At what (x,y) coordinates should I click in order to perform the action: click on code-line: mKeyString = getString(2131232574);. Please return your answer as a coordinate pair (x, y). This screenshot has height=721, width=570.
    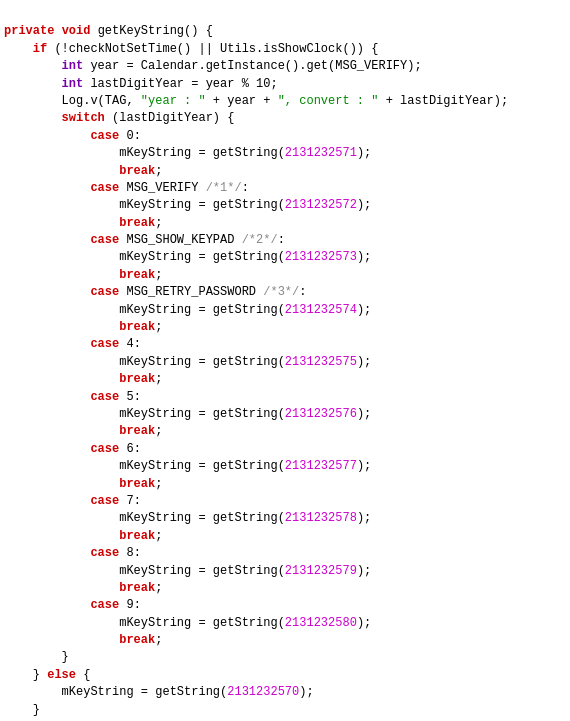
    Looking at the image, I should click on (285, 310).